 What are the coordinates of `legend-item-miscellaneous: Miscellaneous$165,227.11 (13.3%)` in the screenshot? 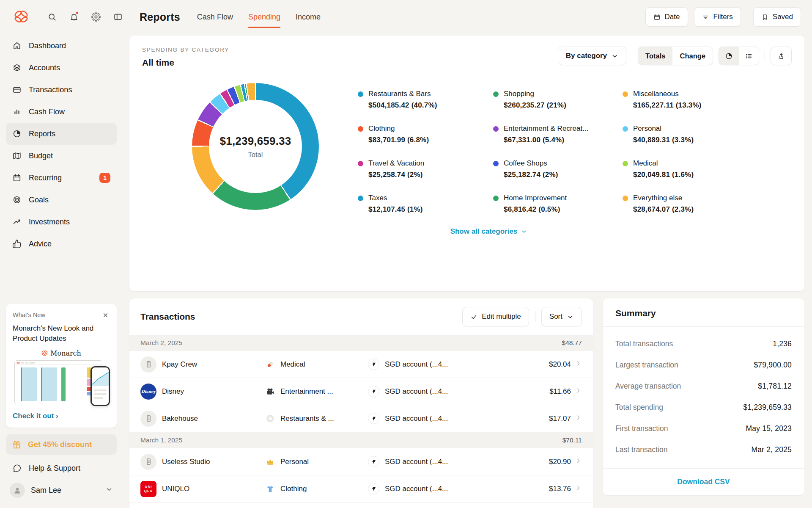 It's located at (707, 100).